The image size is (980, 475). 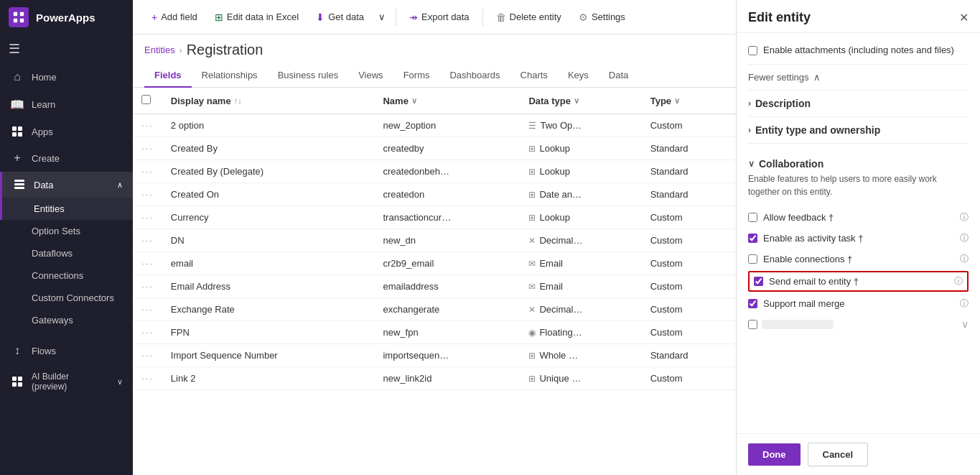 What do you see at coordinates (66, 231) in the screenshot?
I see `sidebar-item-option-sets: Option Sets` at bounding box center [66, 231].